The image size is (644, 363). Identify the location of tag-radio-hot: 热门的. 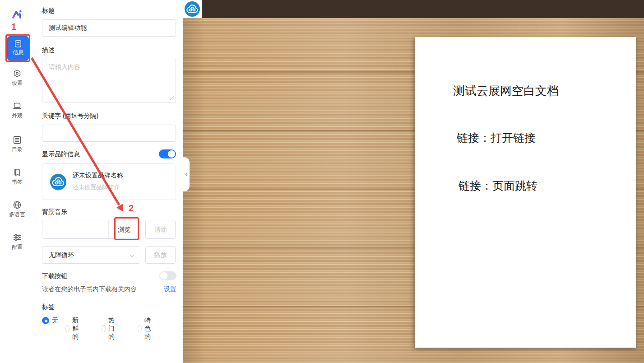
(110, 329).